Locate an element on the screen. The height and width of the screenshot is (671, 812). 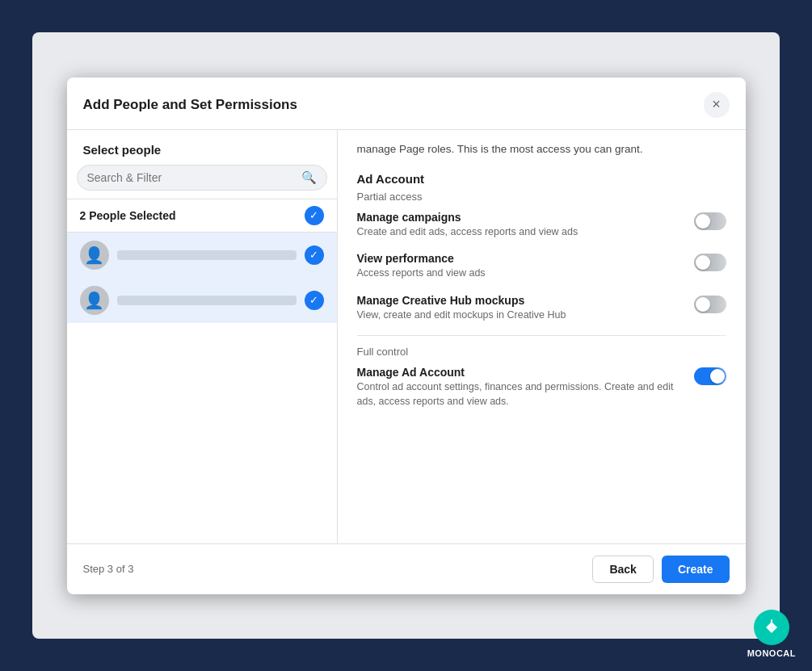
modal-title: Add People and Set Permissions is located at coordinates (191, 105).